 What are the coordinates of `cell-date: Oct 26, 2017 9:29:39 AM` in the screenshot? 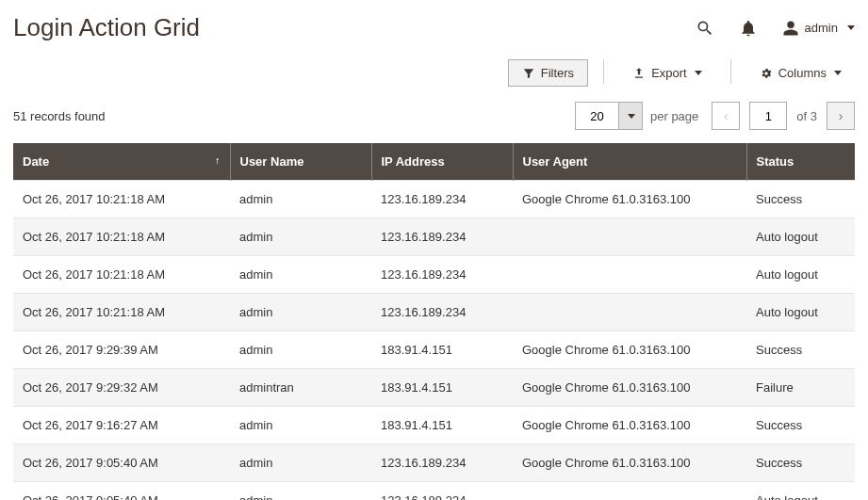 It's located at (122, 350).